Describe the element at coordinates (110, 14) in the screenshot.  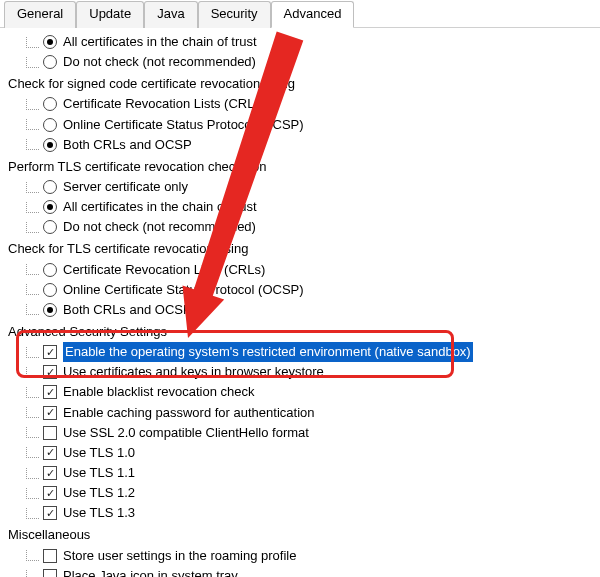
I see `tab-update: Update` at that location.